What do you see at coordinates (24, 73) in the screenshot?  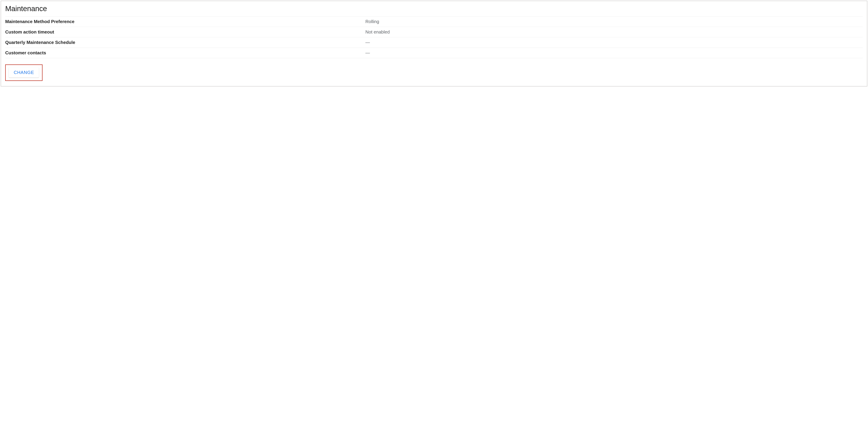 I see `highlight-annotation: CHANGE` at bounding box center [24, 73].